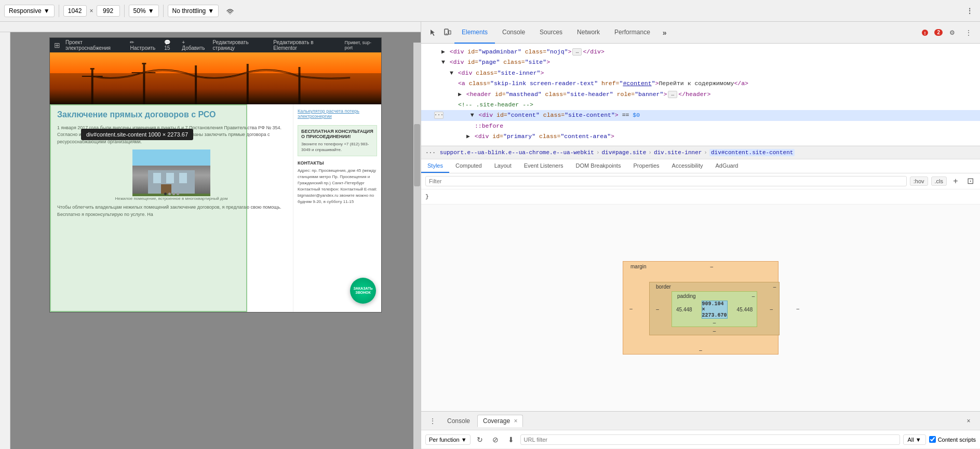 The image size is (980, 449). What do you see at coordinates (633, 33) in the screenshot?
I see `tab-performance: Performance` at bounding box center [633, 33].